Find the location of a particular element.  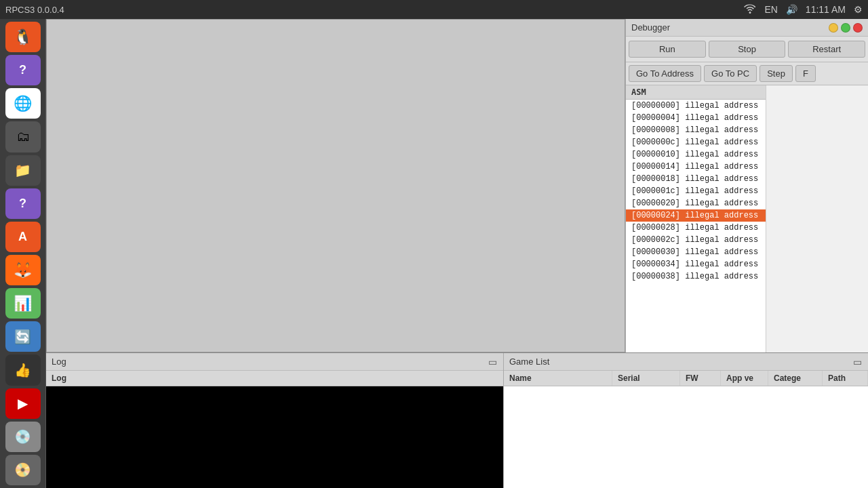

restart-button: Restart is located at coordinates (827, 49).